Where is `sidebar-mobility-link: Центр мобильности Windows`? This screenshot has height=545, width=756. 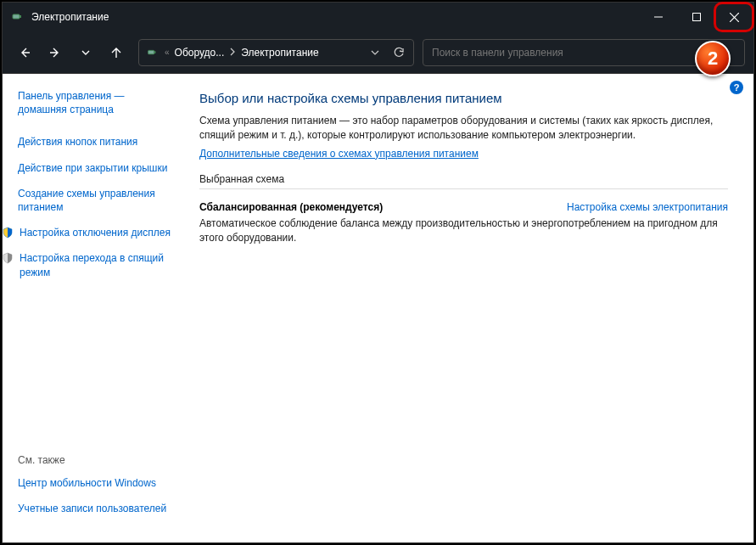 sidebar-mobility-link: Центр мобильности Windows is located at coordinates (97, 483).